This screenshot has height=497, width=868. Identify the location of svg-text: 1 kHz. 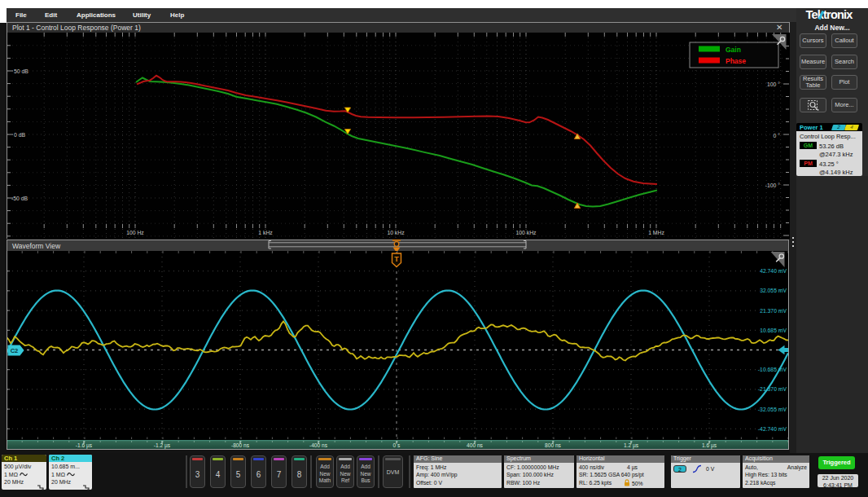
(265, 233).